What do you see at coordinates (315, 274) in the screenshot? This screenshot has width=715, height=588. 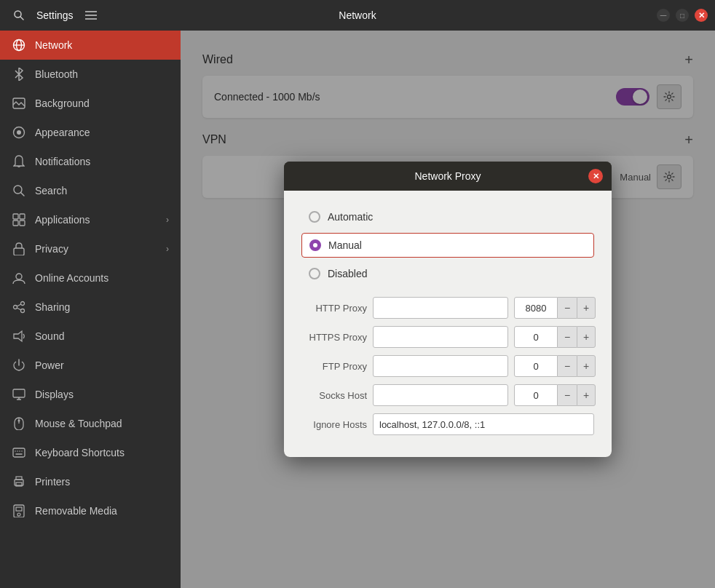 I see `radio-circle-disabled` at bounding box center [315, 274].